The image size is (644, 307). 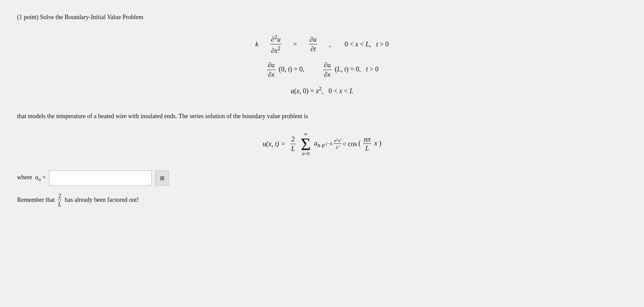 What do you see at coordinates (293, 144) in the screenshot?
I see `series-coeff: 2 L` at bounding box center [293, 144].